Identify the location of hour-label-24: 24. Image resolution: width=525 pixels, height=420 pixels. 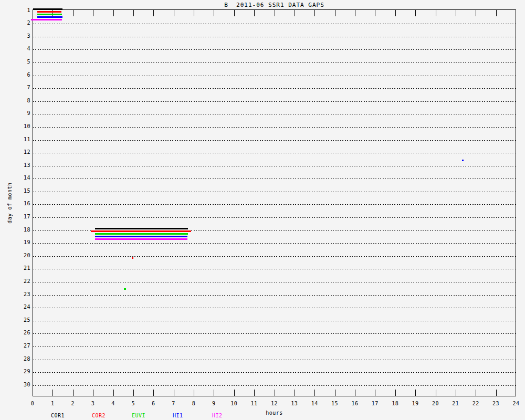
(517, 404).